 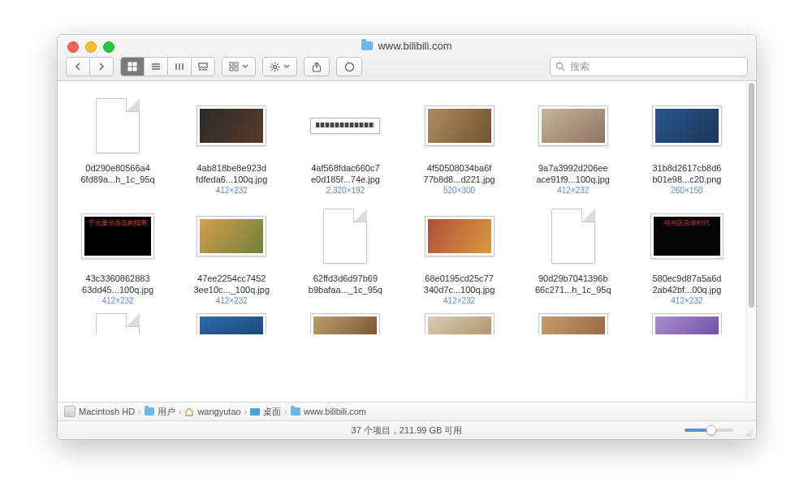 What do you see at coordinates (687, 190) in the screenshot?
I see `file-dimensions: 260×150` at bounding box center [687, 190].